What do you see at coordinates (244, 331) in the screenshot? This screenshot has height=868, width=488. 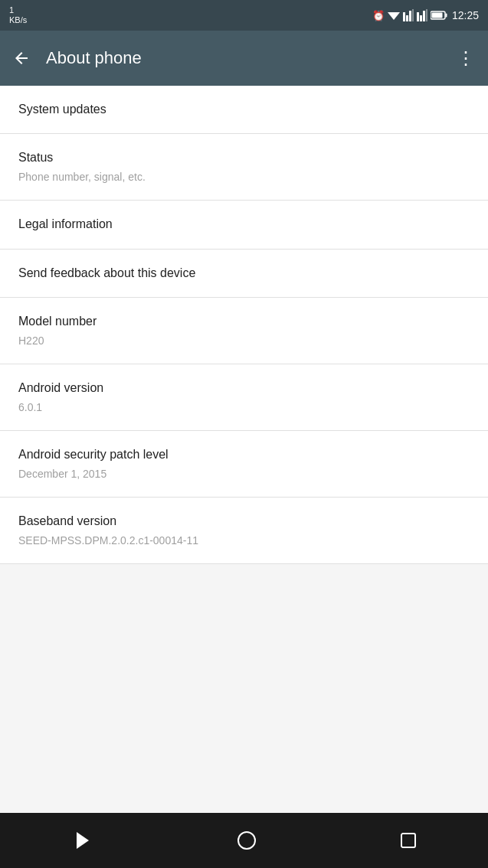 I see `settings-item-model: Model number H220` at bounding box center [244, 331].